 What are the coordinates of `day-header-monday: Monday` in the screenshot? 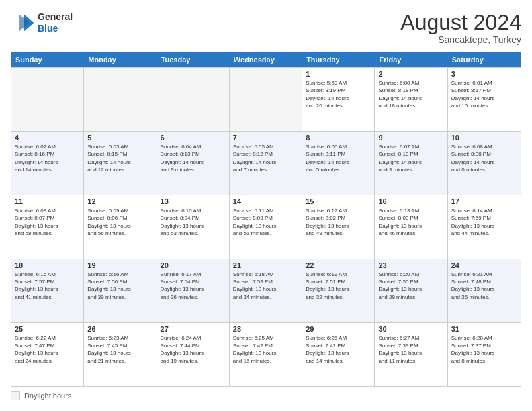 It's located at (120, 60).